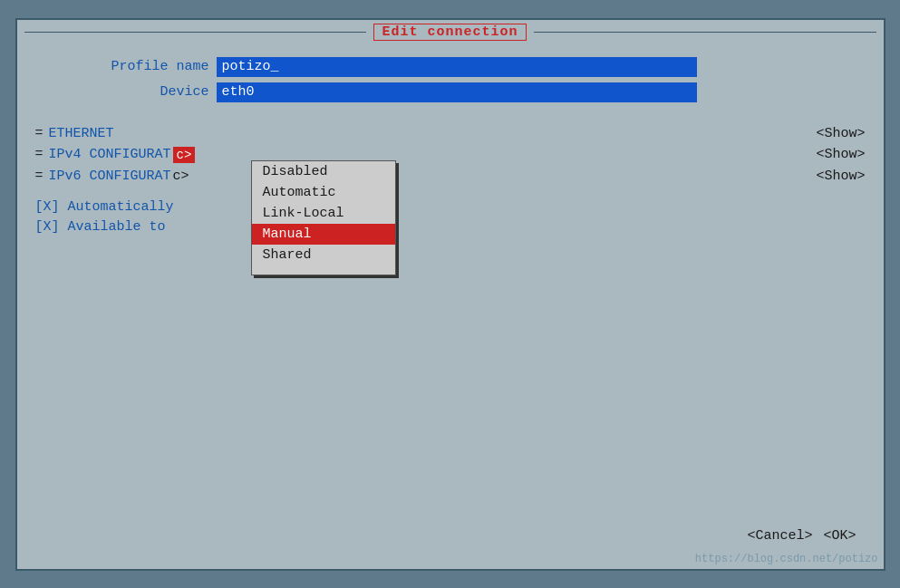 Image resolution: width=900 pixels, height=588 pixels. I want to click on profile-name-row: Profile name potizo_, so click(450, 67).